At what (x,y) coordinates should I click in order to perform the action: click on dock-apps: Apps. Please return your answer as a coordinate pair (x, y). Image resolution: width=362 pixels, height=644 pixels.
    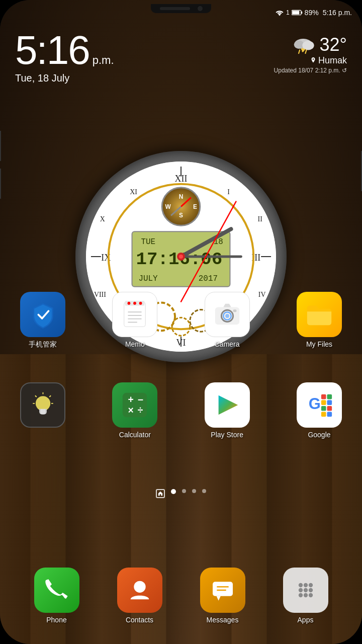
    Looking at the image, I should click on (306, 596).